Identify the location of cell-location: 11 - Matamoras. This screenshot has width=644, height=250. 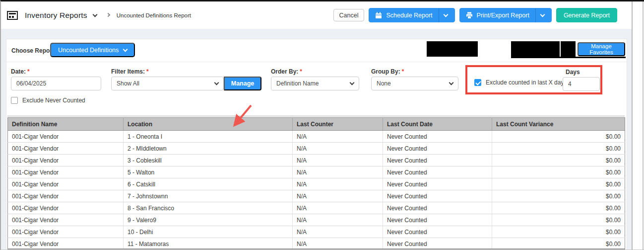
(208, 244).